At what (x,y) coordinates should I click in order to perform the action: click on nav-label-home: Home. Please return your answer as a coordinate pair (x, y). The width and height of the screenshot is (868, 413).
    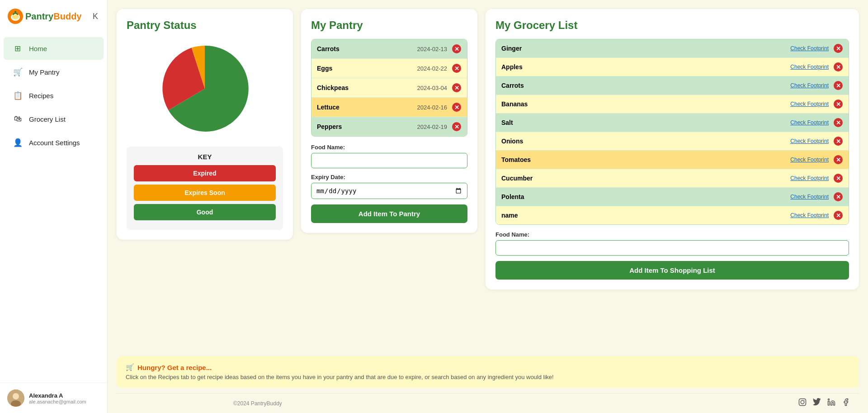
    Looking at the image, I should click on (38, 49).